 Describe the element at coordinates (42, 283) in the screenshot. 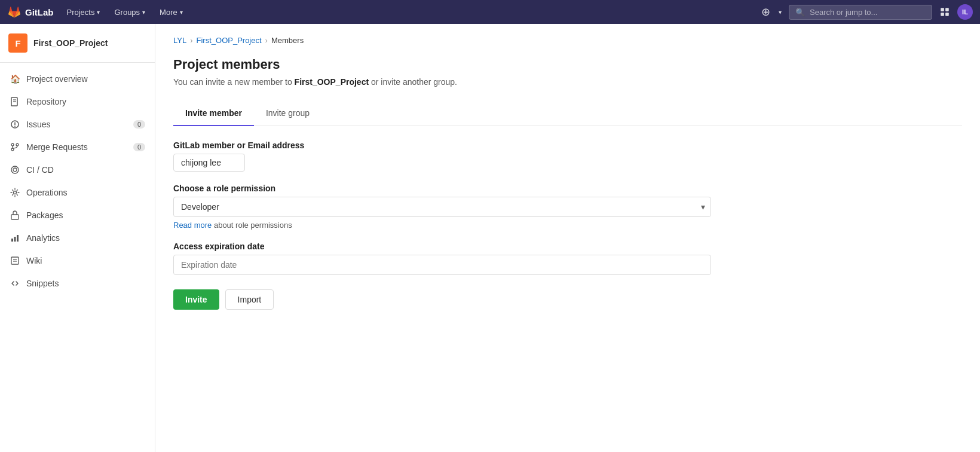

I see `sidebar-label-snippets: Snippets` at that location.